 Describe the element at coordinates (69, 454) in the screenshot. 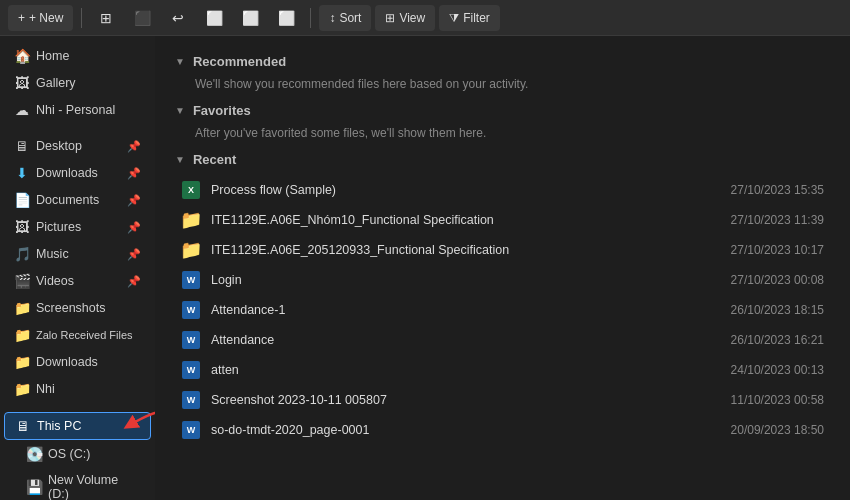

I see `sidebar-label-os-c: OS (C:)` at that location.